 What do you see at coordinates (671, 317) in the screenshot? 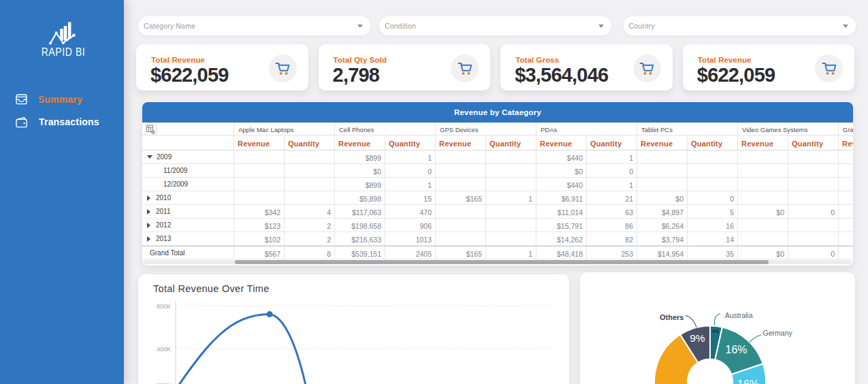
I see `svg-text: Others` at bounding box center [671, 317].